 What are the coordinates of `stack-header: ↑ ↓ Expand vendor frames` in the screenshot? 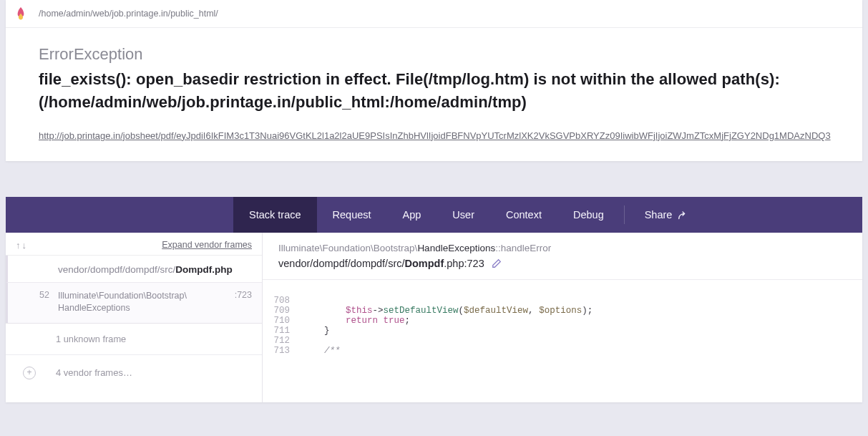 It's located at (134, 244).